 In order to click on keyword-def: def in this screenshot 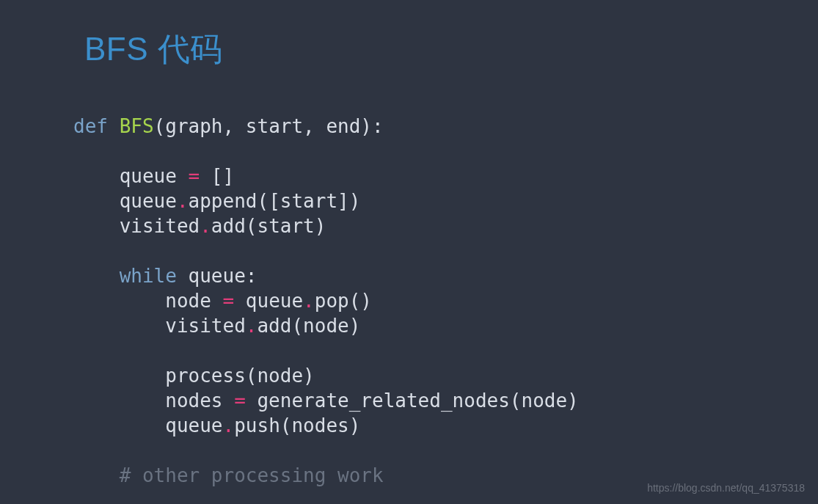, I will do `click(91, 126)`.